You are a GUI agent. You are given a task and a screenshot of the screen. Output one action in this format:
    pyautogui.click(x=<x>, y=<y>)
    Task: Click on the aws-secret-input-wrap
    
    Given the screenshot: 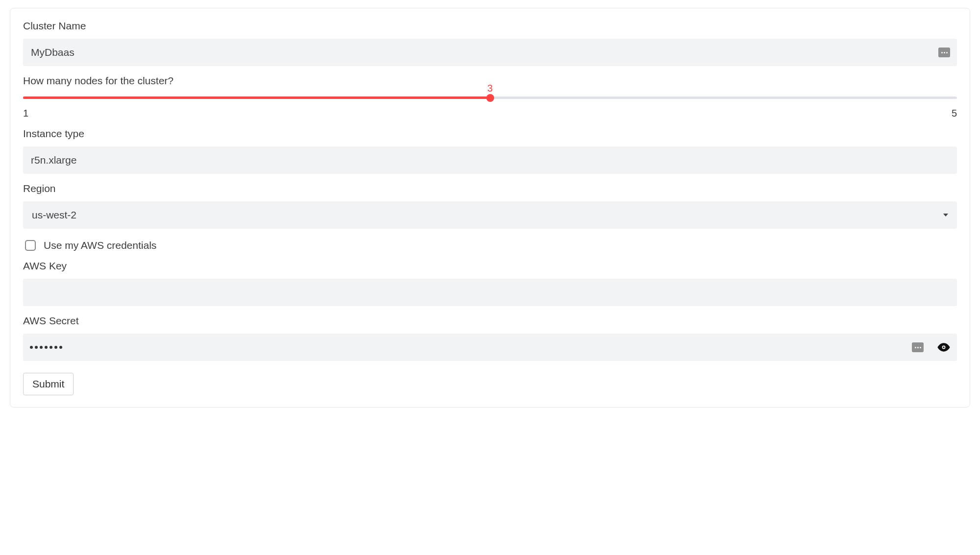 What is the action you would take?
    pyautogui.click(x=490, y=347)
    